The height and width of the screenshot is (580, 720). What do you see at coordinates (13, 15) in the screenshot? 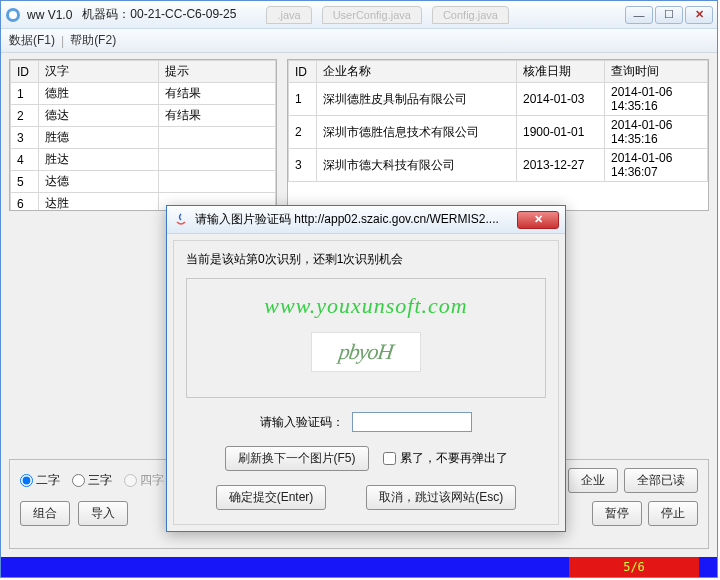
I see `app-icon` at bounding box center [13, 15].